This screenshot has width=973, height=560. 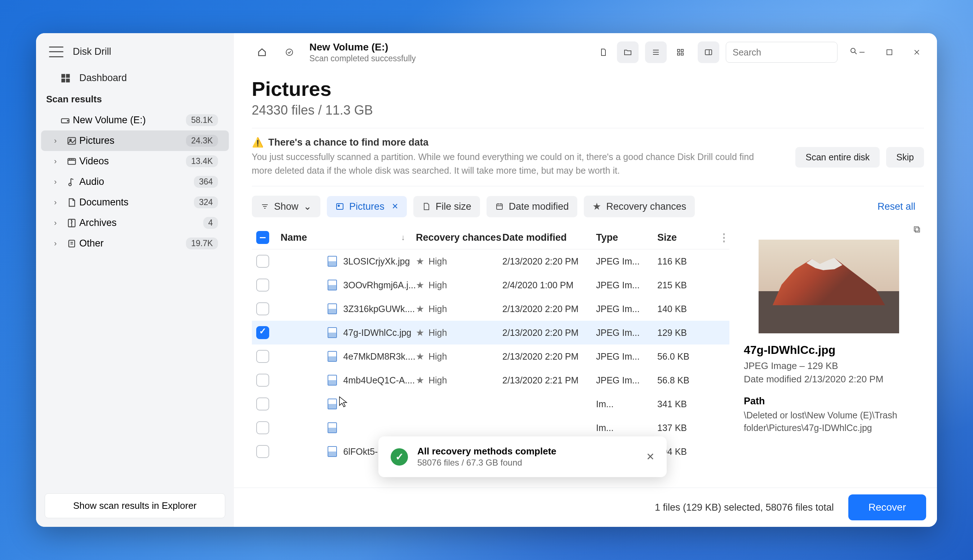 What do you see at coordinates (348, 333) in the screenshot?
I see `cell-name: 47g-IDWhlCc.jpg` at bounding box center [348, 333].